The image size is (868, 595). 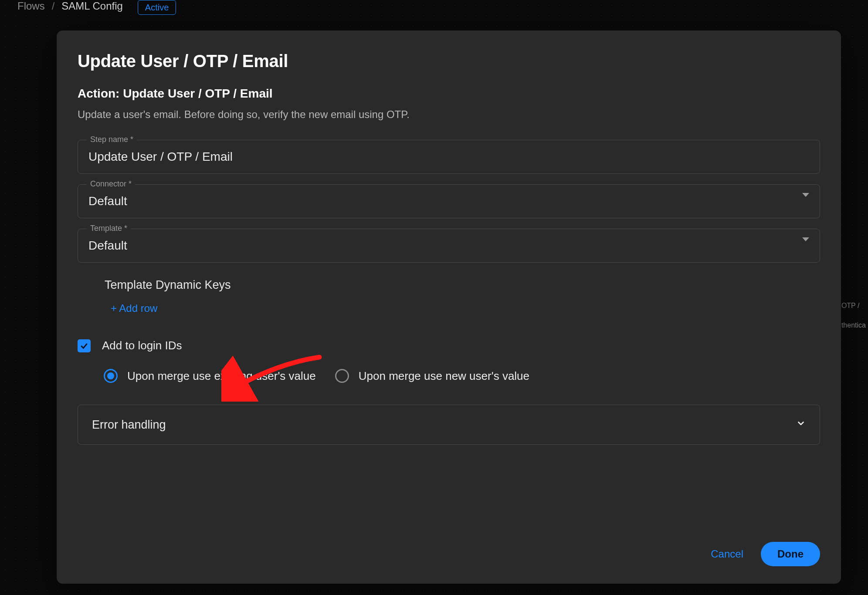 I want to click on step-name-field: Step name *, so click(x=449, y=157).